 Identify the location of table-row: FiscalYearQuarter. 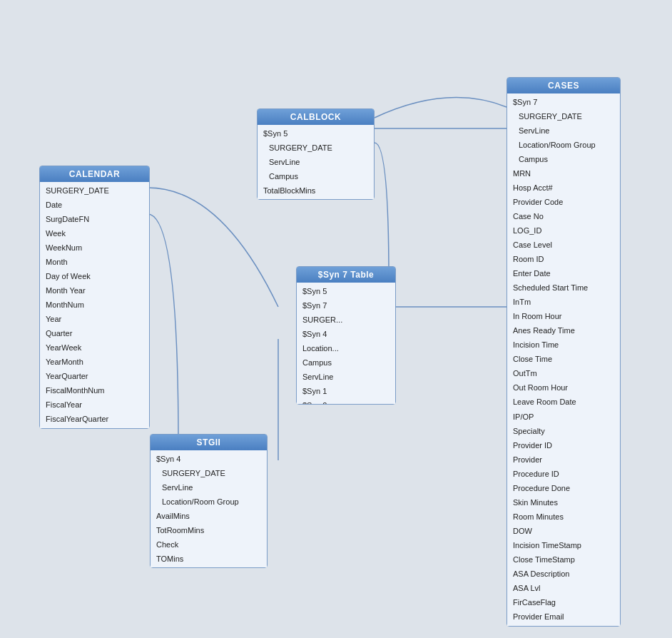
(94, 420).